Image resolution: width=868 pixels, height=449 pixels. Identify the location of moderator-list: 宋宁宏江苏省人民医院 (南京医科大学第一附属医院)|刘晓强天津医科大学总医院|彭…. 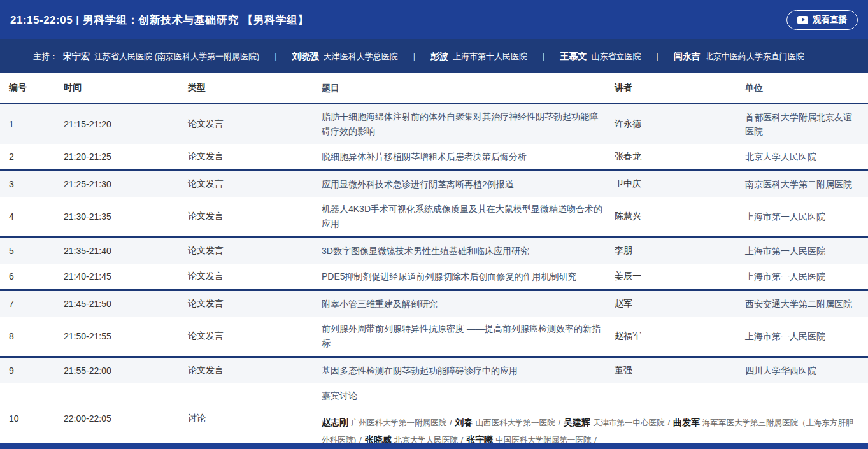
(434, 57).